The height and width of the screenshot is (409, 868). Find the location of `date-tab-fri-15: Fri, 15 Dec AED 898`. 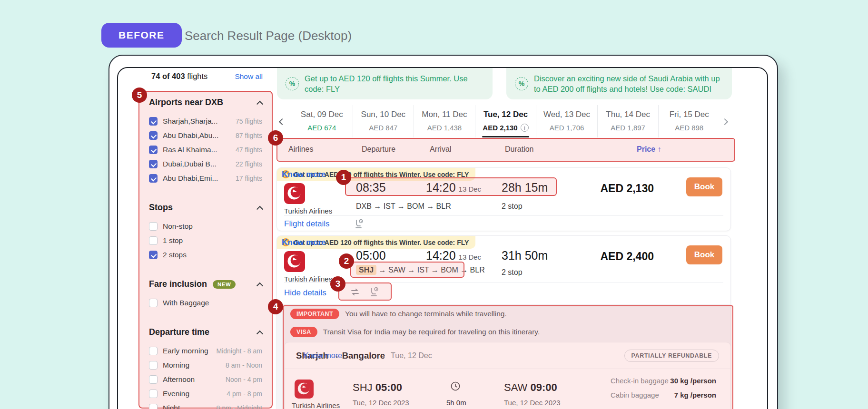

date-tab-fri-15: Fri, 15 Dec AED 898 is located at coordinates (689, 121).